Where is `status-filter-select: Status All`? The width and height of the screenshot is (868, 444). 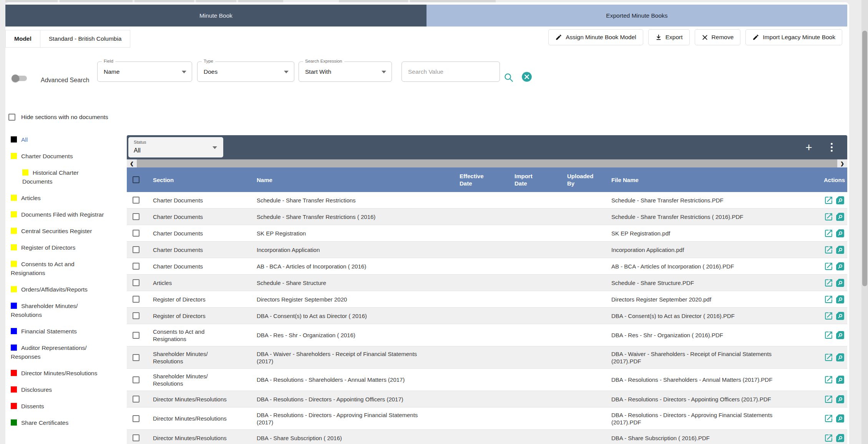 status-filter-select: Status All is located at coordinates (176, 147).